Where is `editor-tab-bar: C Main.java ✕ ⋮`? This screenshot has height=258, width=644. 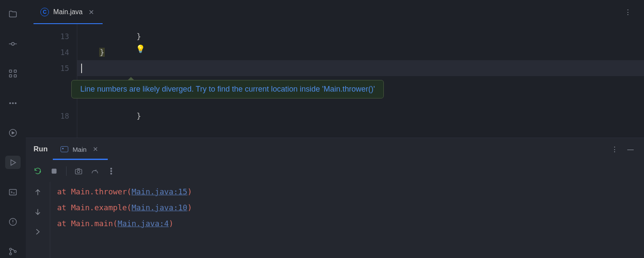
editor-tab-bar: C Main.java ✕ ⋮ is located at coordinates (335, 12).